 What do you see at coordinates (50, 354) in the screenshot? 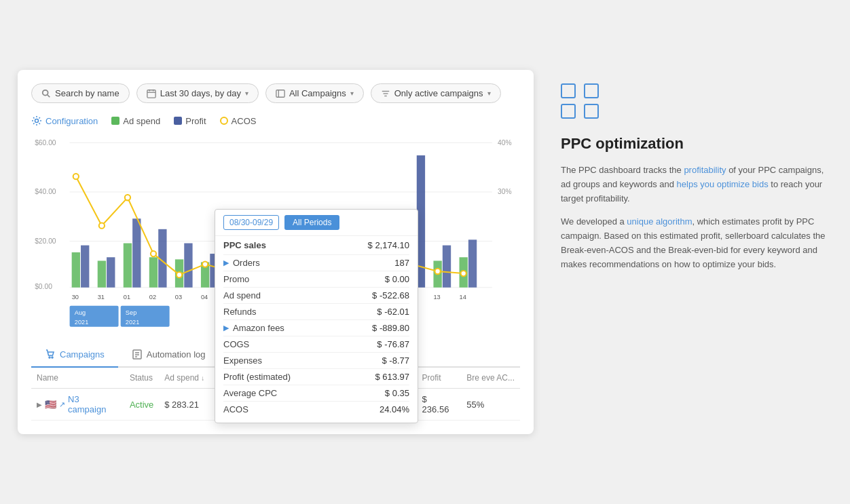
I see `cart-icon` at bounding box center [50, 354].